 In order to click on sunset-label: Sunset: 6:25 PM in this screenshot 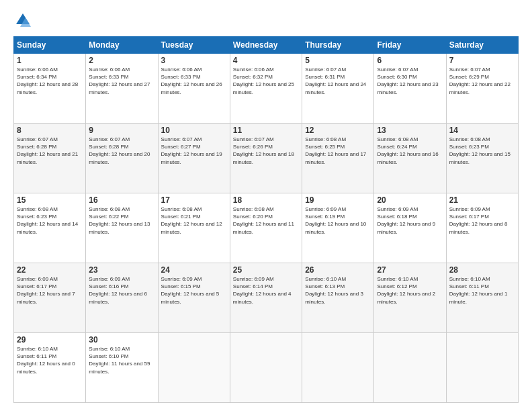, I will do `click(325, 146)`.